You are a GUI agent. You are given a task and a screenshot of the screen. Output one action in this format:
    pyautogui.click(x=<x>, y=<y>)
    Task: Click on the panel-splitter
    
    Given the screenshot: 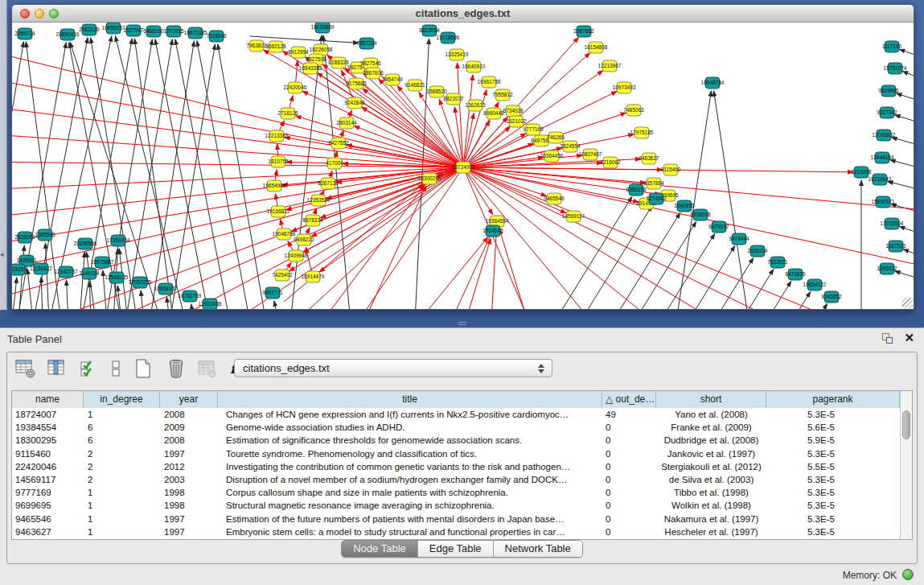 What is the action you would take?
    pyautogui.click(x=462, y=319)
    